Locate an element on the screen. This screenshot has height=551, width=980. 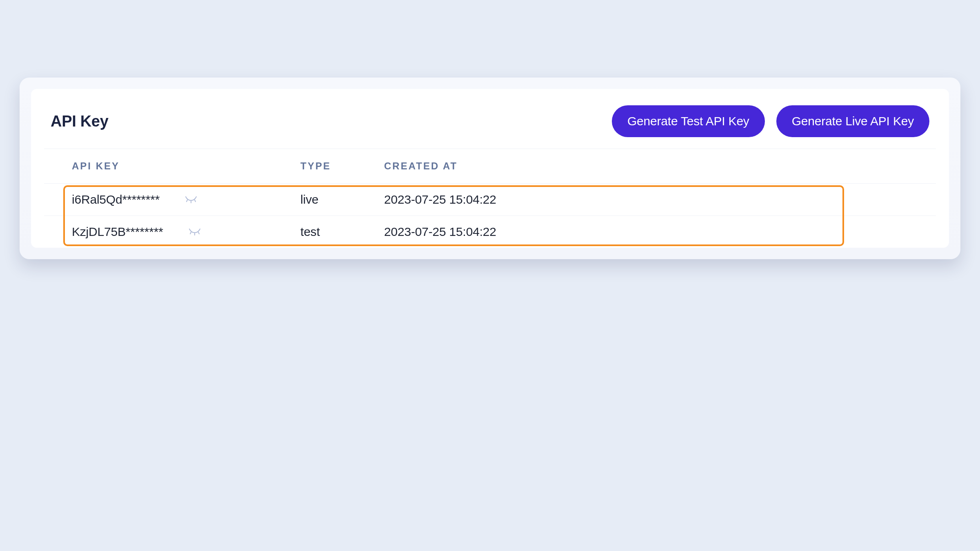
panel-title: API Key is located at coordinates (80, 122).